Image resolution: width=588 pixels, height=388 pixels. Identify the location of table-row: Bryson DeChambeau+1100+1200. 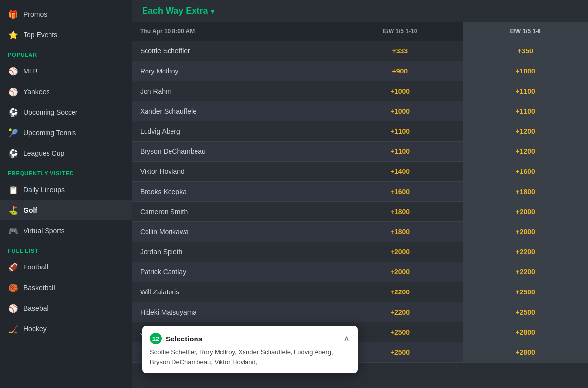
(360, 152).